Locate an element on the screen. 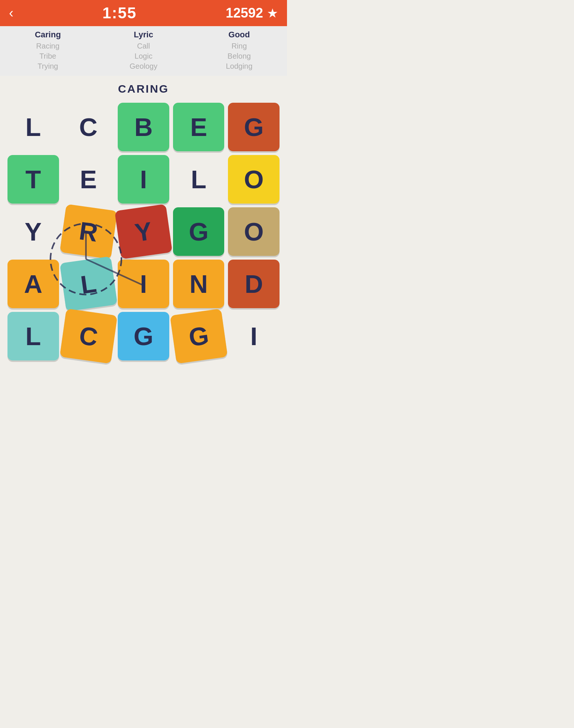 Image resolution: width=574 pixels, height=728 pixels. word-lists: Caring Racing Tribe Trying Lyric Call Lo… is located at coordinates (144, 51).